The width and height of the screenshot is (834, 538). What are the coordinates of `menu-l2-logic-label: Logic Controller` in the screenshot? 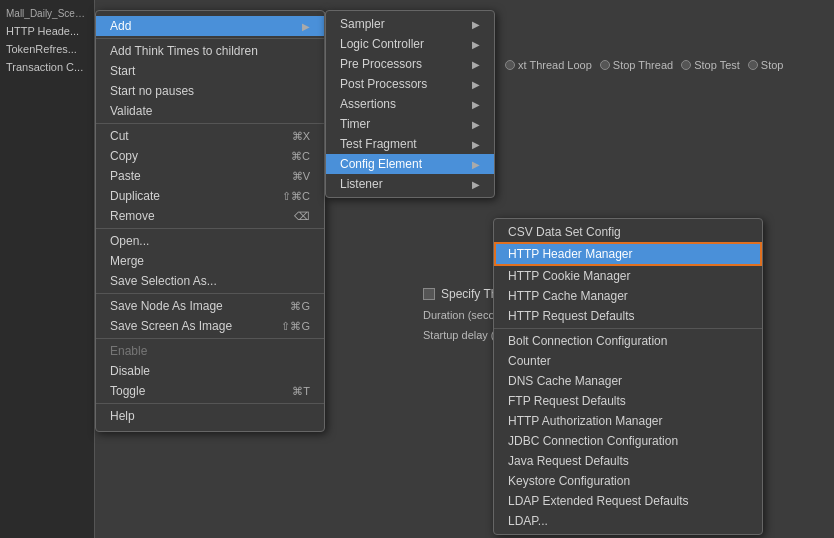 It's located at (382, 44).